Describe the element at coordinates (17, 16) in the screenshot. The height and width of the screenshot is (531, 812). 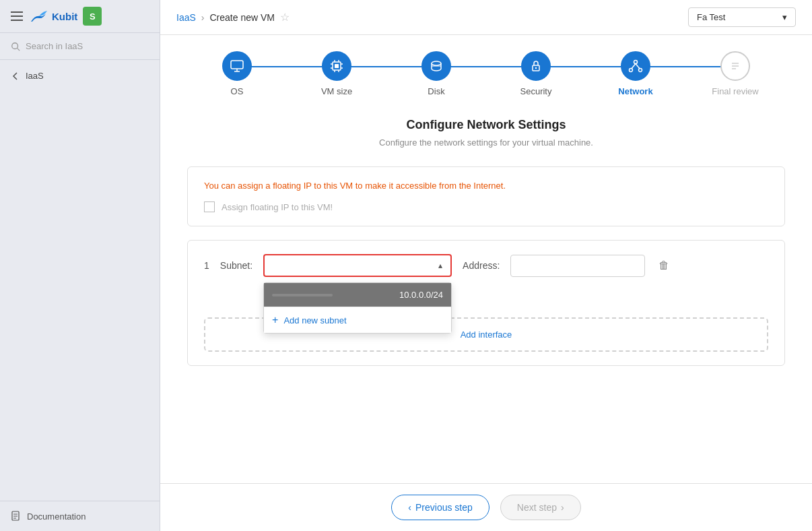
I see `menu-icon` at that location.